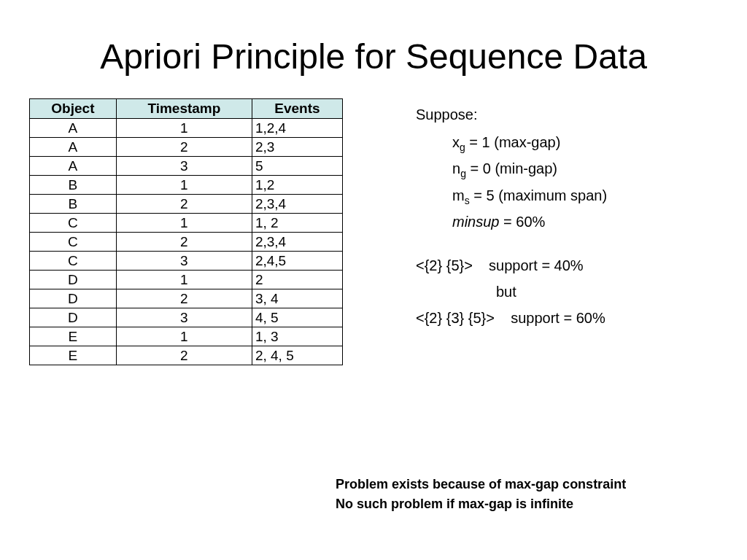 The height and width of the screenshot is (560, 747). What do you see at coordinates (567, 265) in the screenshot?
I see `seq1-line: <{2} {5}> support = 40%` at bounding box center [567, 265].